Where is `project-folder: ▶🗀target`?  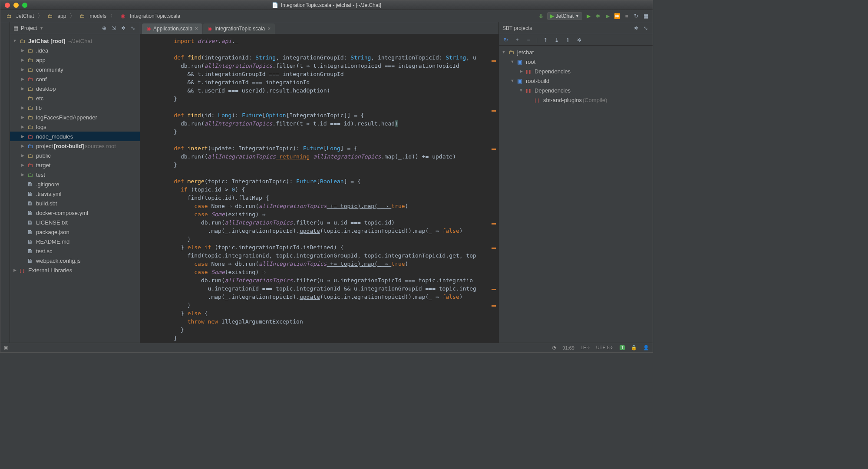 project-folder: ▶🗀target is located at coordinates (75, 165).